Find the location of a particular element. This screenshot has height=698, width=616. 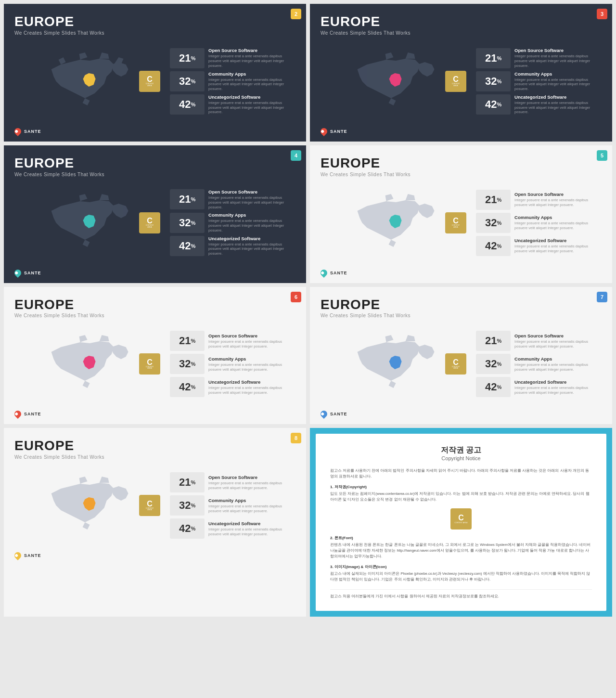

map-area-6: C CONTENTAREA is located at coordinates (396, 364).